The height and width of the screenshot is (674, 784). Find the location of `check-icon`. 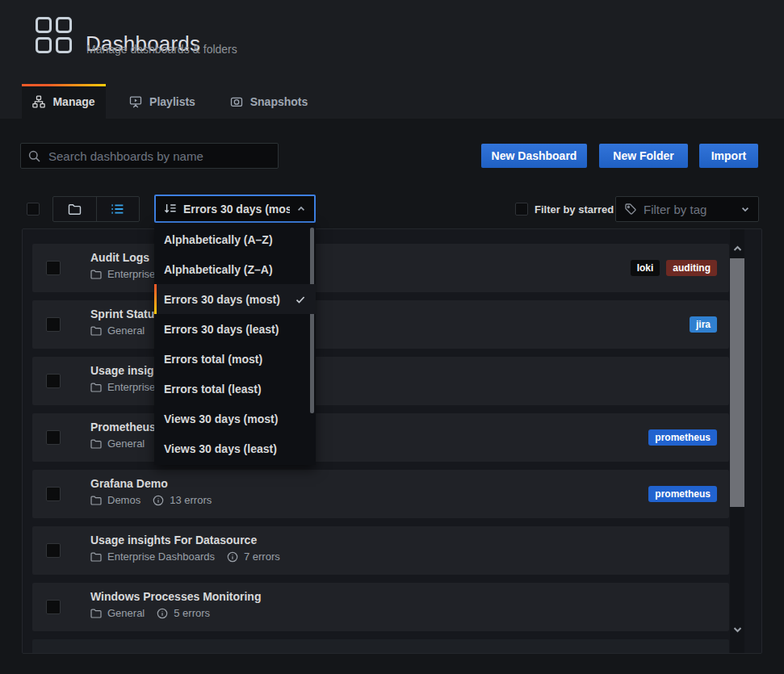

check-icon is located at coordinates (300, 299).